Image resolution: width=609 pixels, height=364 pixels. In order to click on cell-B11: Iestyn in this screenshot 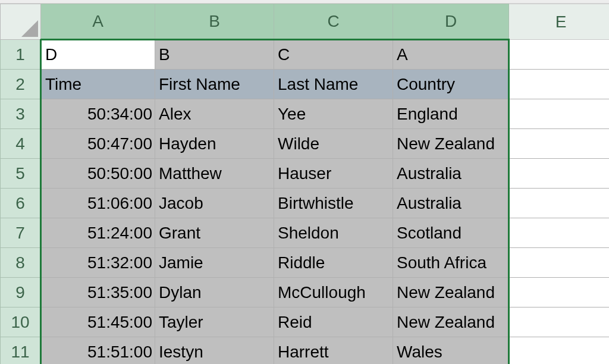, I will do `click(215, 351)`.